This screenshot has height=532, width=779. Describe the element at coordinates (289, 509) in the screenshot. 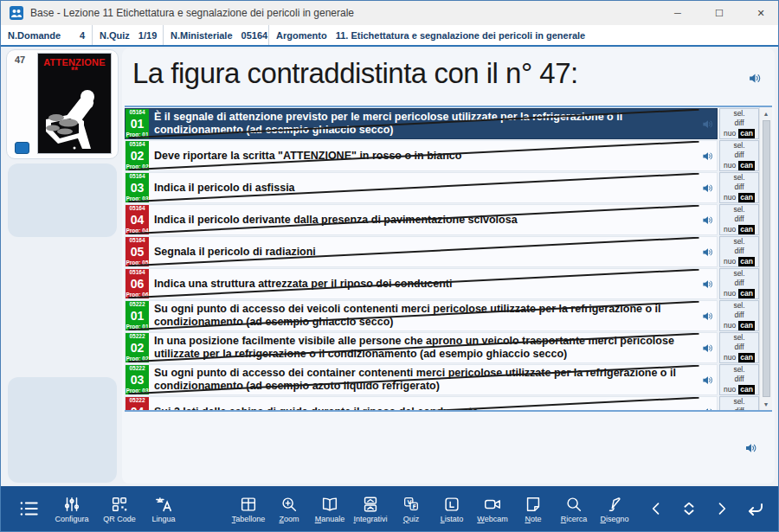

I see `zoom-button: Zoom` at that location.